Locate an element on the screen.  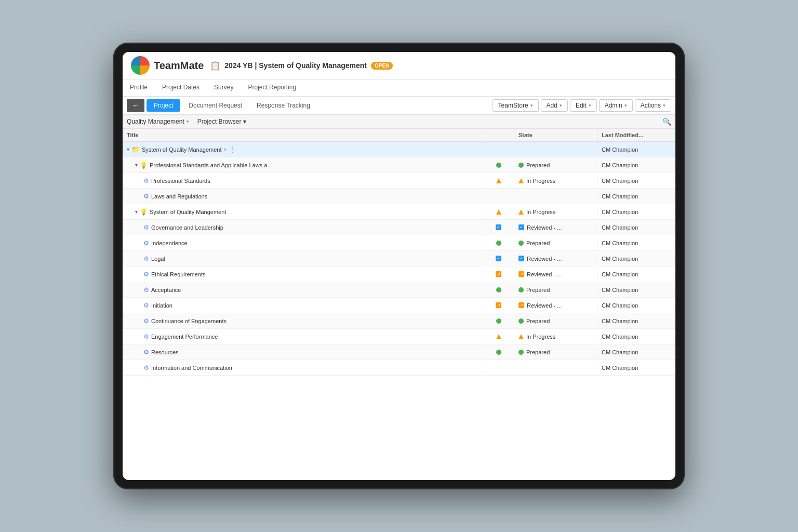
state-cell: ✓Reviewed - ... is located at coordinates (556, 228).